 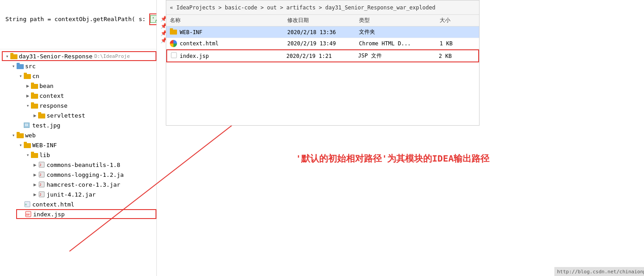 What do you see at coordinates (40, 165) in the screenshot?
I see `svg-text: J` at bounding box center [40, 165].